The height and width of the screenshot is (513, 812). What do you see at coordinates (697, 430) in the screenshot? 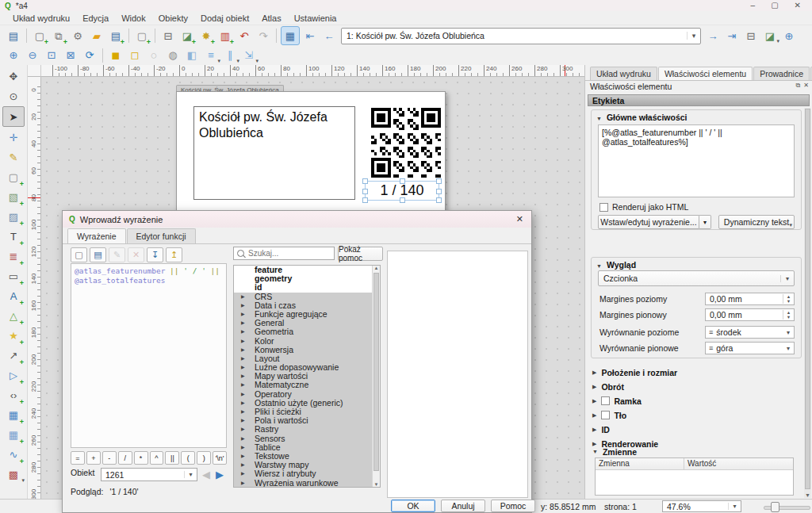
I see `panel-group-id: ▶ID` at bounding box center [697, 430].